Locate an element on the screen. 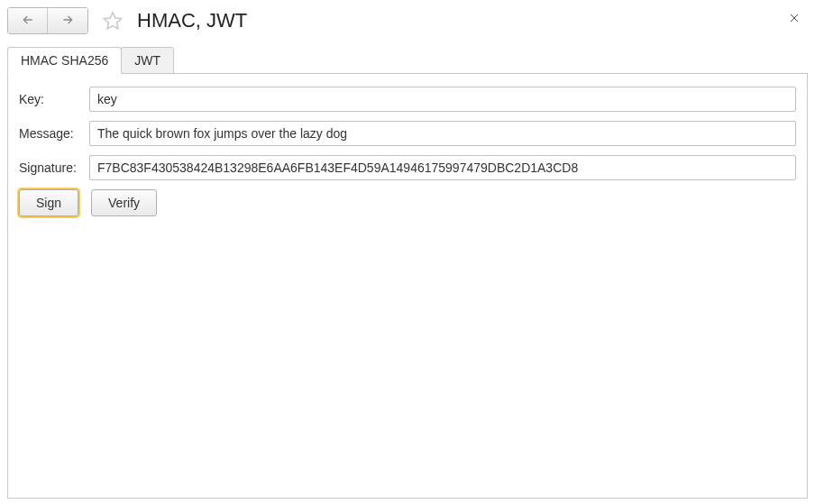  action-buttons: Sign Verify is located at coordinates (408, 203).